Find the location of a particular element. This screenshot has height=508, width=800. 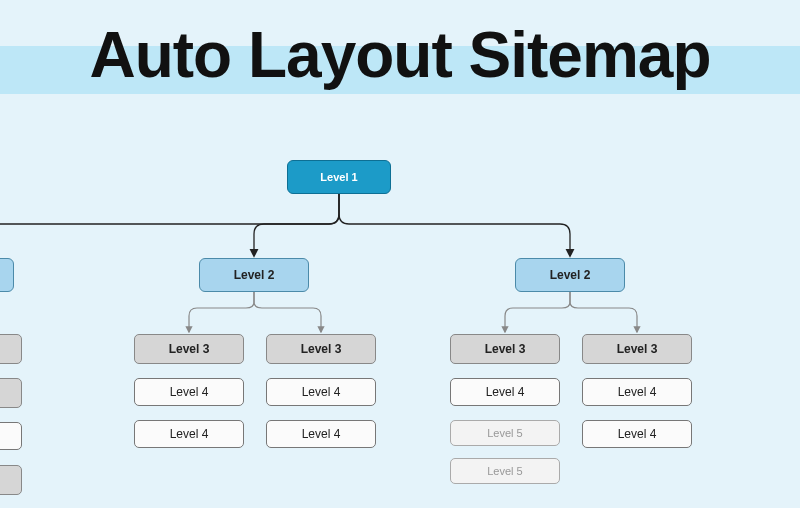

node-level-4-cut: Level 4 is located at coordinates (11, 436).